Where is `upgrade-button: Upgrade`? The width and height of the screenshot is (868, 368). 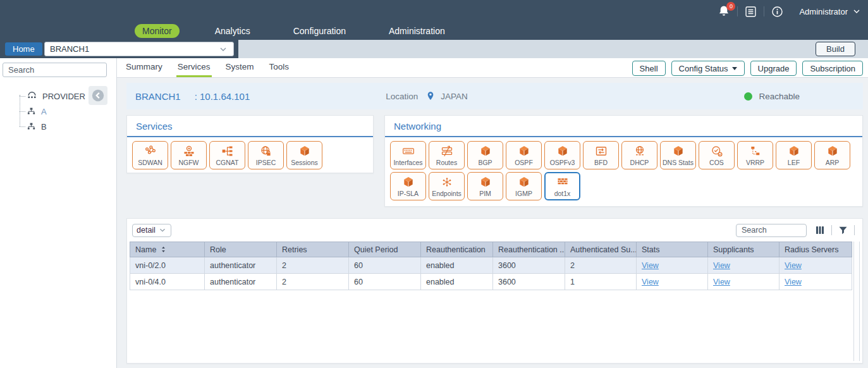 upgrade-button: Upgrade is located at coordinates (774, 68).